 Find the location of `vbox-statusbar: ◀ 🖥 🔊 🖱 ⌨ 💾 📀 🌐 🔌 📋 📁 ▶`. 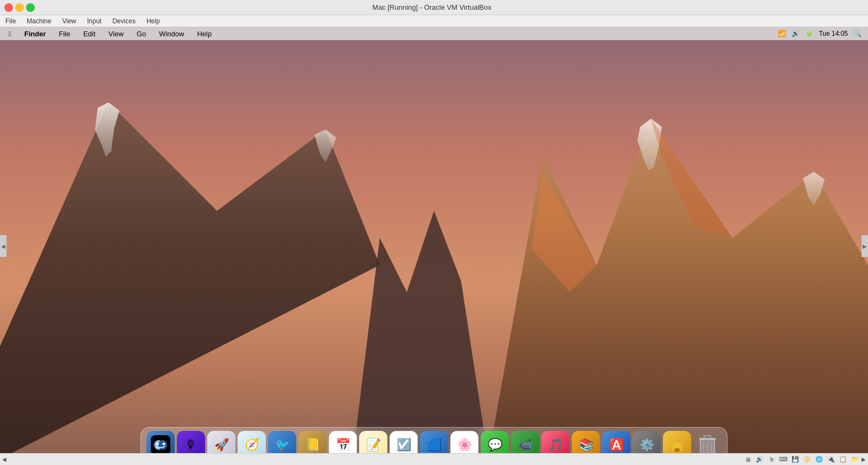

vbox-statusbar: ◀ 🖥 🔊 🖱 ⌨ 💾 📀 🌐 🔌 📋 📁 ▶ is located at coordinates (434, 459).